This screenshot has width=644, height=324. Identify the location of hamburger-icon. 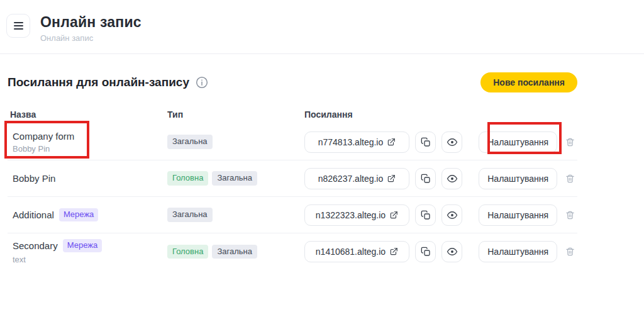
(19, 23).